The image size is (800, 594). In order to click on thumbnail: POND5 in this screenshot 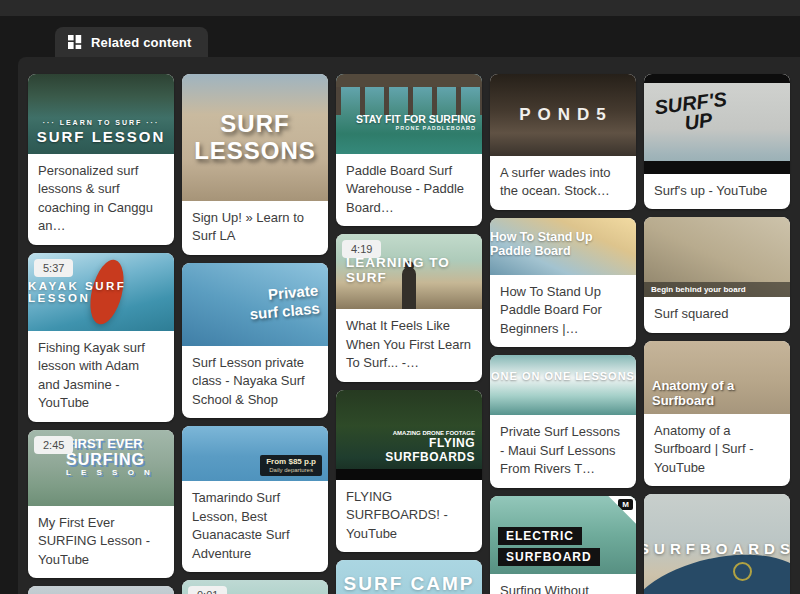, I will do `click(563, 115)`.